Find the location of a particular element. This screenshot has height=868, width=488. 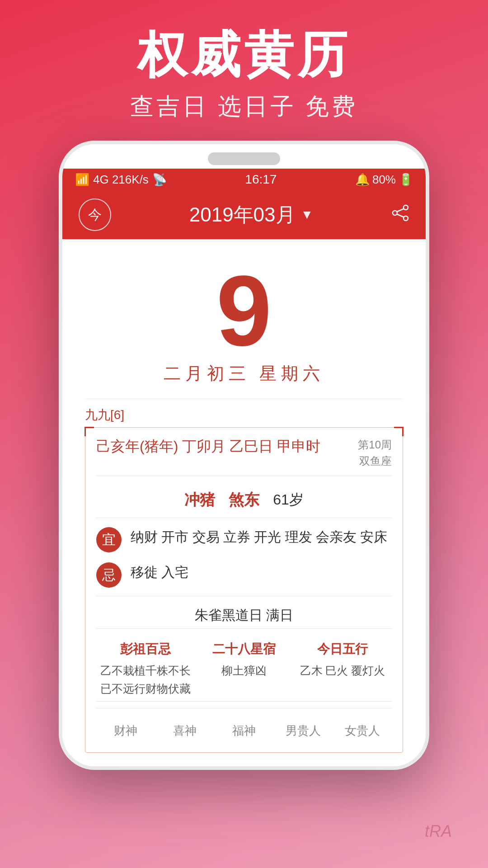

status-left: 📶 4G 216K/s 📡 is located at coordinates (121, 180).